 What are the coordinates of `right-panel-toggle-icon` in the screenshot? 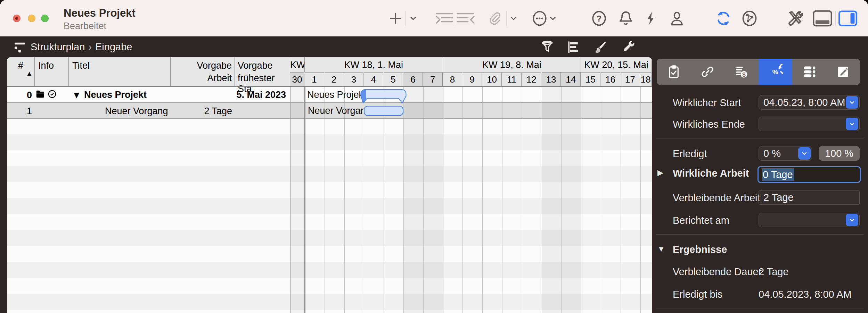 It's located at (848, 18).